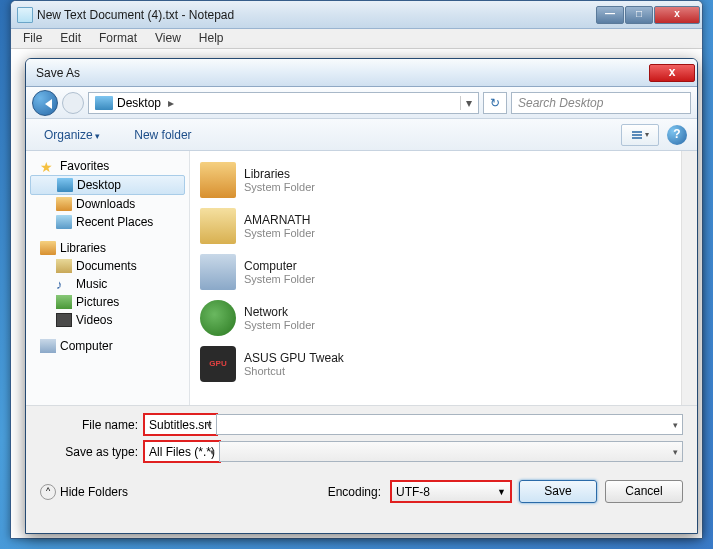 The height and width of the screenshot is (549, 713). What do you see at coordinates (48, 492) in the screenshot?
I see `collapse-icon: ^` at bounding box center [48, 492].